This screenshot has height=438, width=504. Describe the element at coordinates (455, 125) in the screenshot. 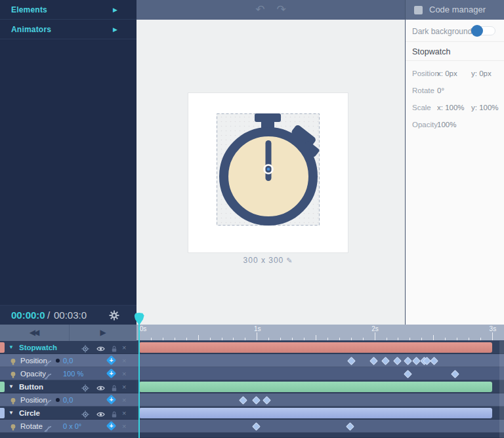

I see `property-row-opacity: Opacity 100%` at that location.